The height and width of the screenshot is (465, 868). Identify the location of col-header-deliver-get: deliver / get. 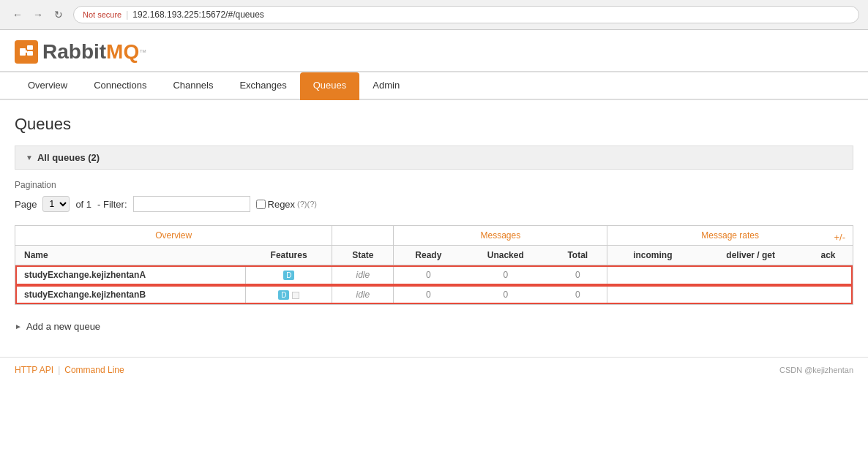
(751, 256).